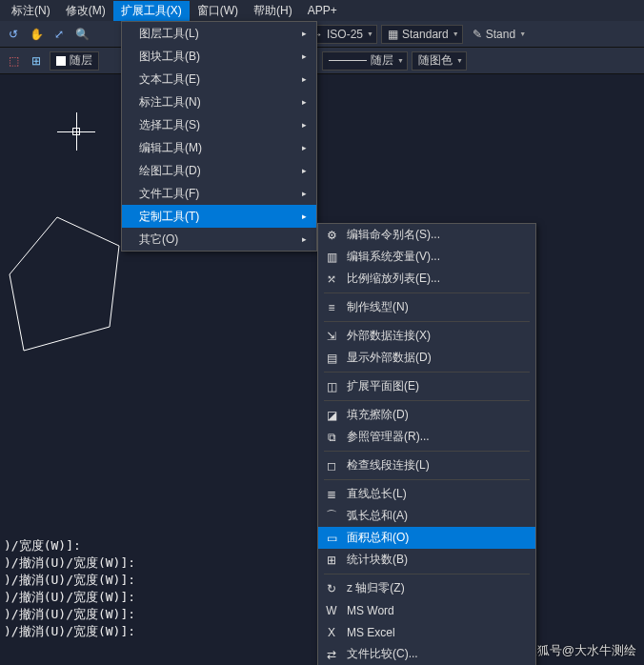  Describe the element at coordinates (427, 633) in the screenshot. I see `submenu-item: XMS Excel` at that location.